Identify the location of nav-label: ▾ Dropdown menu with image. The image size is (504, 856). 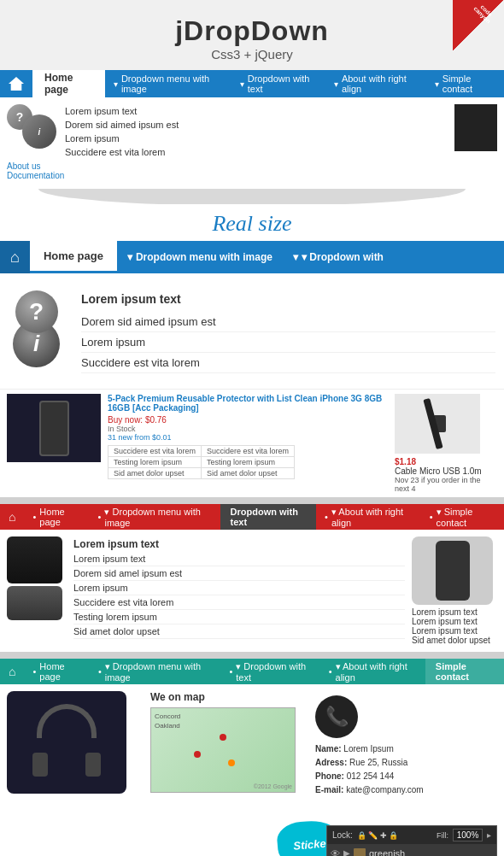
(157, 518).